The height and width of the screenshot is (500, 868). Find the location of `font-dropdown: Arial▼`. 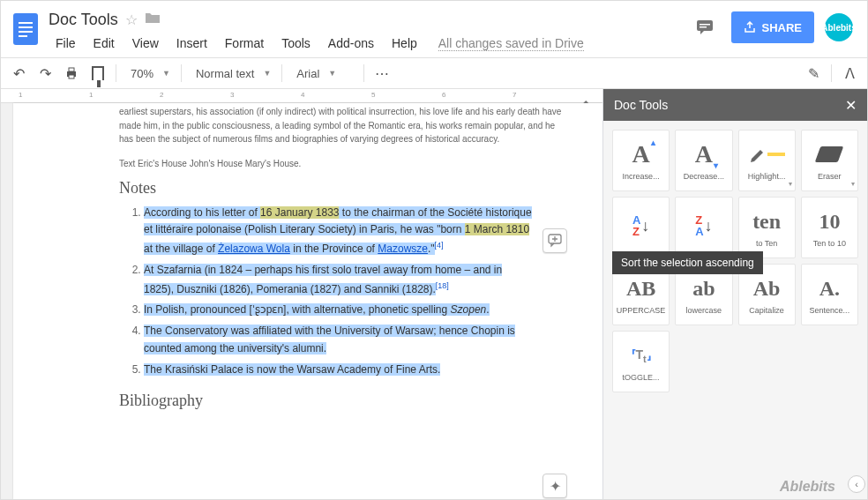

font-dropdown: Arial▼ is located at coordinates (323, 73).